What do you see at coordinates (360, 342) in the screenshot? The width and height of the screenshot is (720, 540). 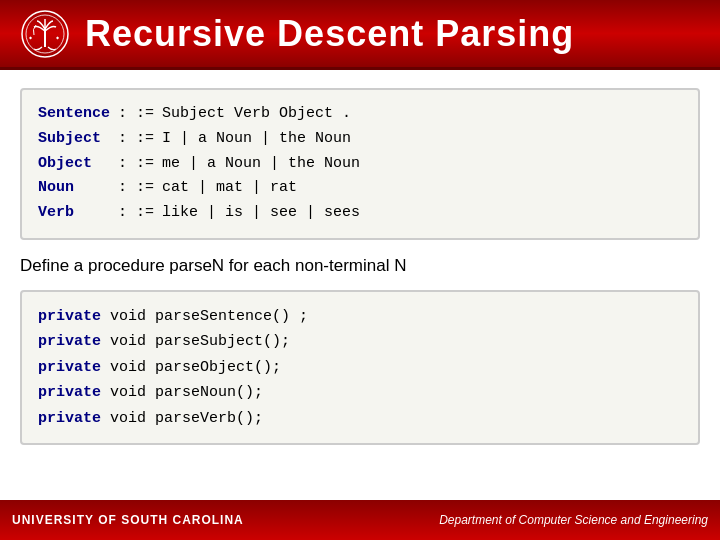 I see `code-line: private void parseSubject();` at bounding box center [360, 342].